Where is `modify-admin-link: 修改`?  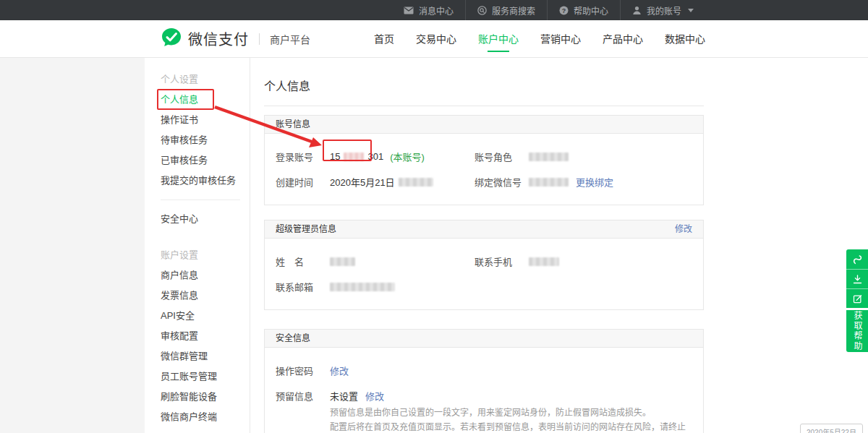
modify-admin-link: 修改 is located at coordinates (684, 229).